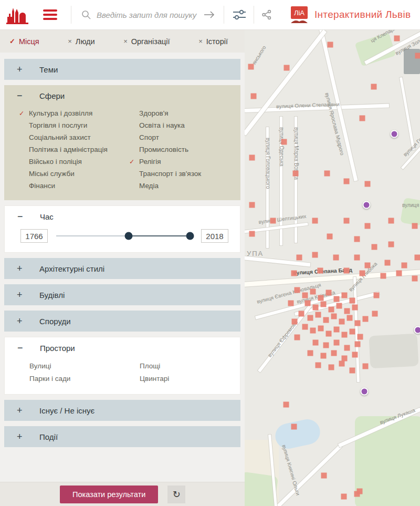  What do you see at coordinates (122, 96) in the screenshot?
I see `section-sfery-header: − Сфери` at bounding box center [122, 96].